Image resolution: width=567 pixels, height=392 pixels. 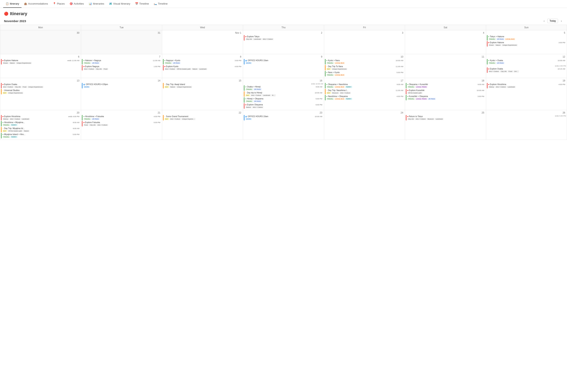 I want to click on event-himeji-okayama: ●Himeji > Okayama 5:00 PM TRAVEL JR PASS, so click(x=284, y=100).